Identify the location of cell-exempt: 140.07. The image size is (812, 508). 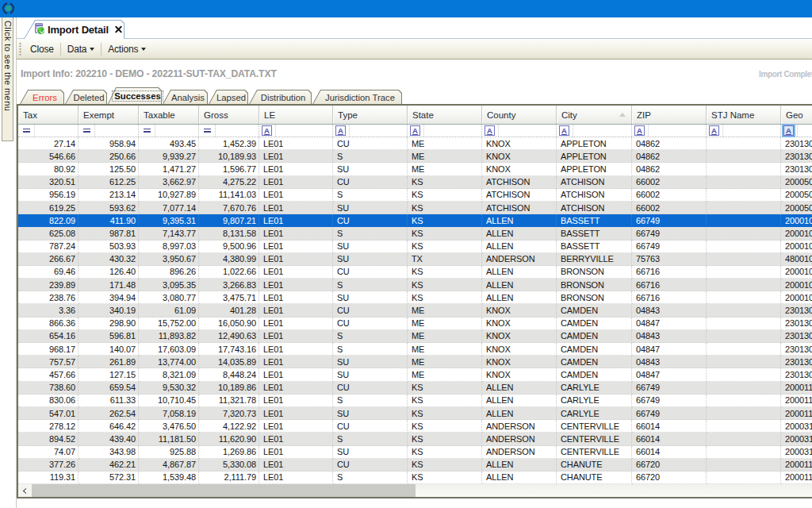
(109, 349).